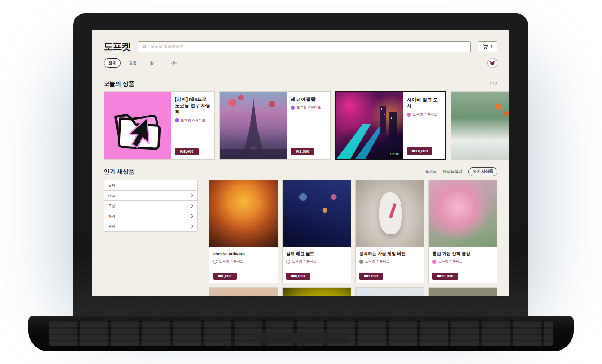 Image resolution: width=602 pixels, height=364 pixels. I want to click on filter-item-tag: 태그, so click(151, 195).